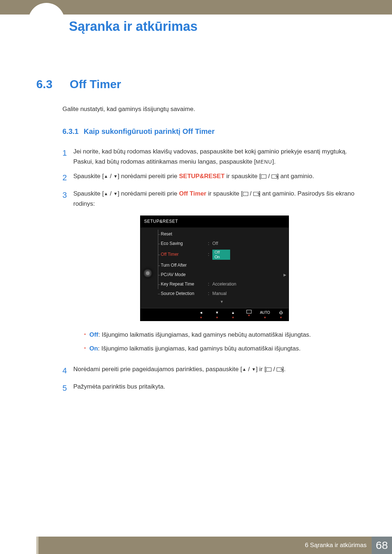 This screenshot has width=392, height=554. What do you see at coordinates (222, 302) in the screenshot?
I see `osd-scroll-down: ▼` at bounding box center [222, 302].